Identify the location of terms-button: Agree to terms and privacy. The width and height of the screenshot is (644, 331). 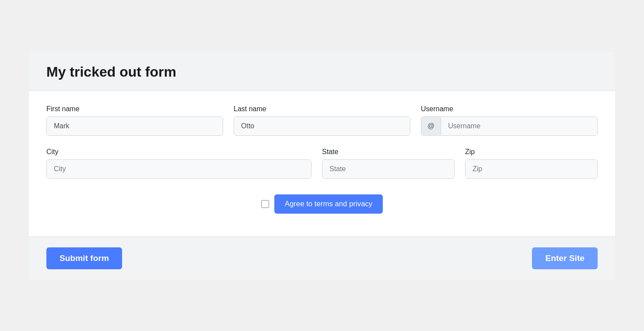
(329, 204).